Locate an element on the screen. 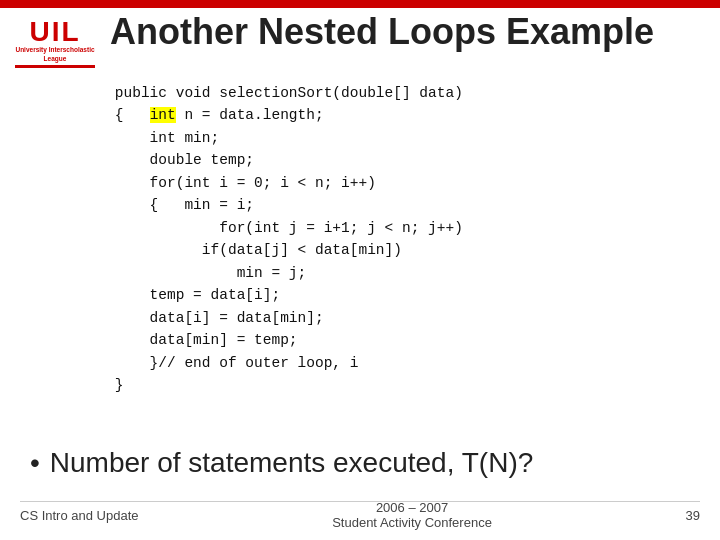  footer: CS Intro and Update 2006 – 2007 Student … is located at coordinates (360, 515).